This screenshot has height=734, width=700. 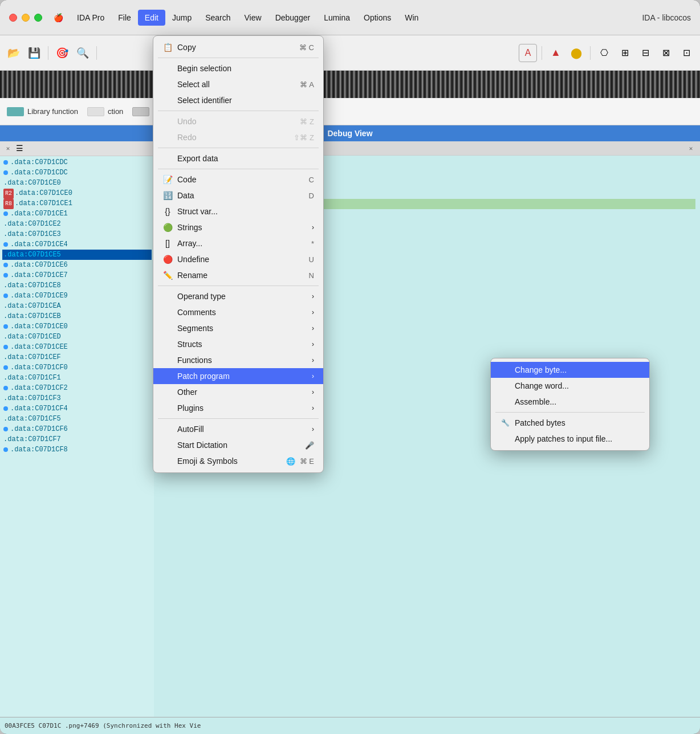 What do you see at coordinates (570, 402) in the screenshot?
I see `submenu-item-assemble---: Assemble...` at bounding box center [570, 402].